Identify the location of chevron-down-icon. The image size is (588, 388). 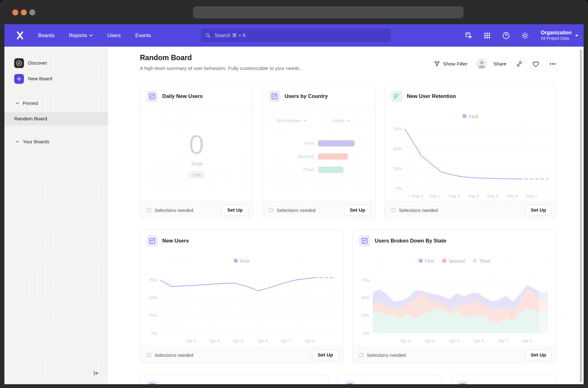
(91, 35).